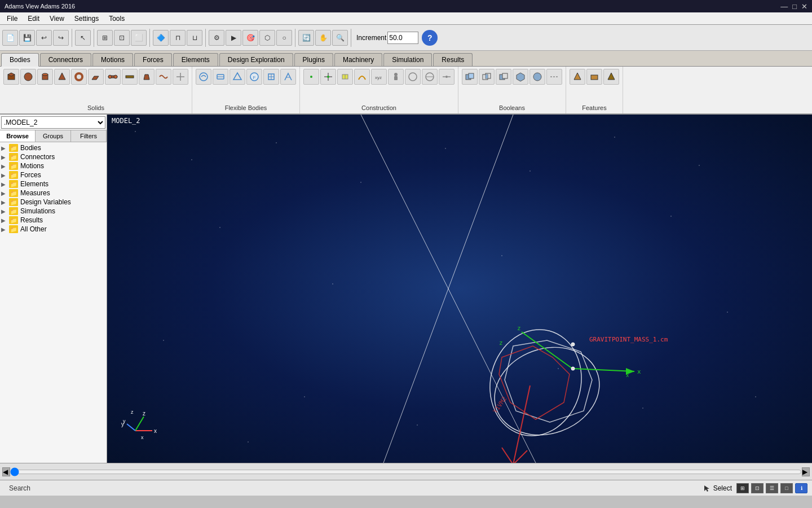  Describe the element at coordinates (12, 19) in the screenshot. I see `menu-file: File` at that location.